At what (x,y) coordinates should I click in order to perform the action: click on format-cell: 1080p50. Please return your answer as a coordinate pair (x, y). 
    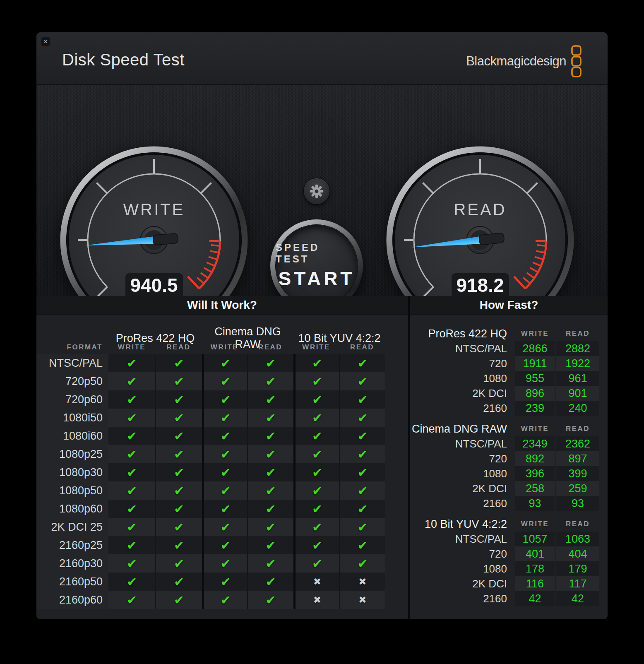
    Looking at the image, I should click on (72, 491).